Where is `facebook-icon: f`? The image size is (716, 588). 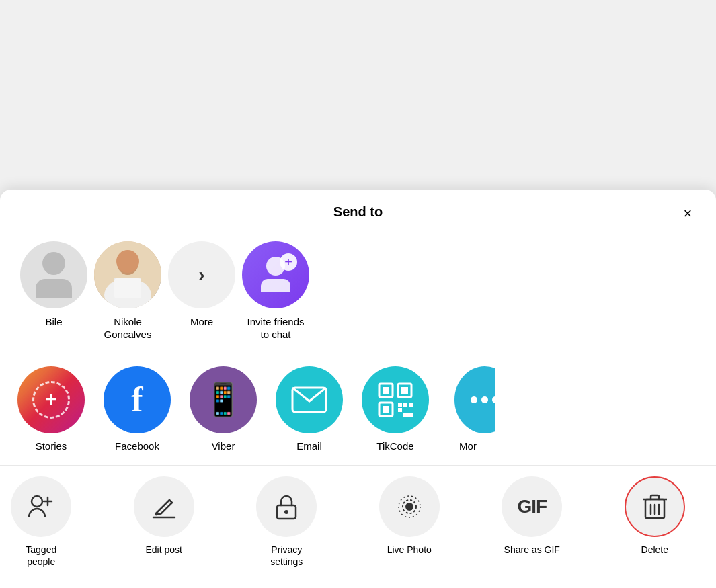
facebook-icon: f is located at coordinates (137, 400).